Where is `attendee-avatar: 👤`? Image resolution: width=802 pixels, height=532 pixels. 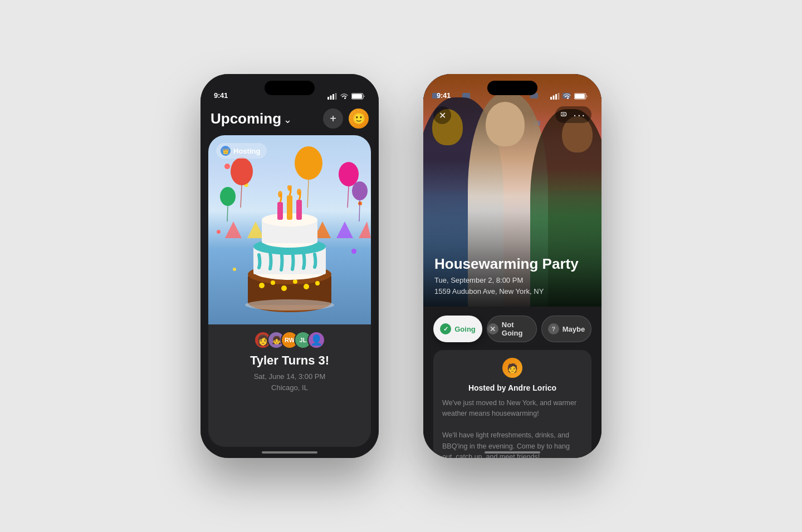 attendee-avatar: 👤 is located at coordinates (316, 340).